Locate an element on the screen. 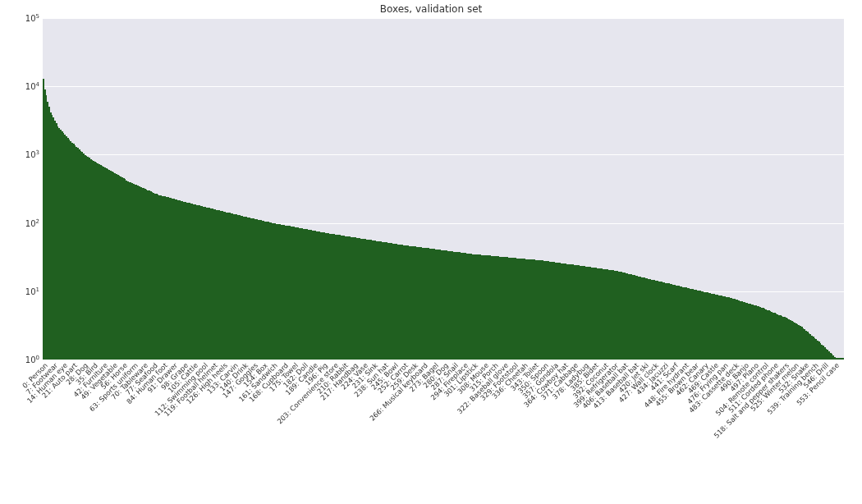  y-tick-label: 104 is located at coordinates (21, 86).